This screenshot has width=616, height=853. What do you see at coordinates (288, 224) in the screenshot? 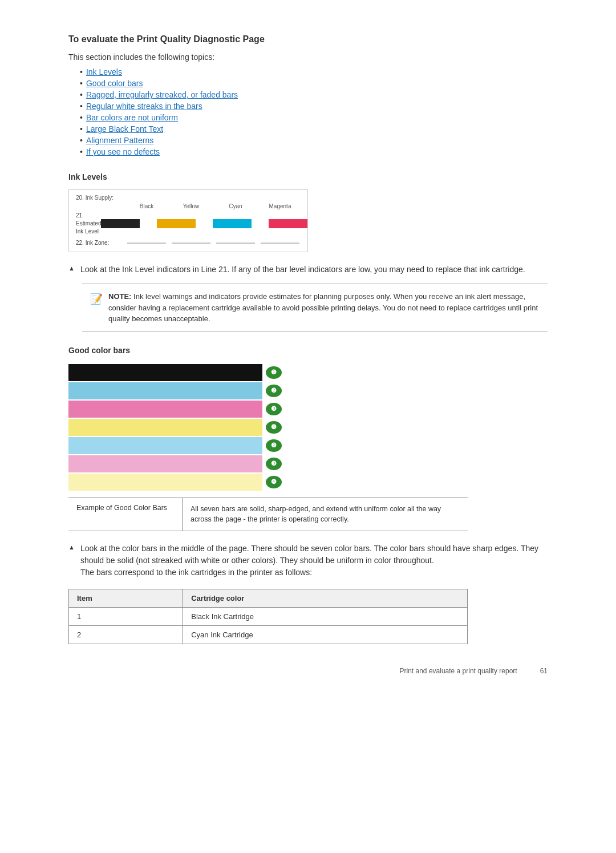
I see `ink-bar-magenta` at bounding box center [288, 224].